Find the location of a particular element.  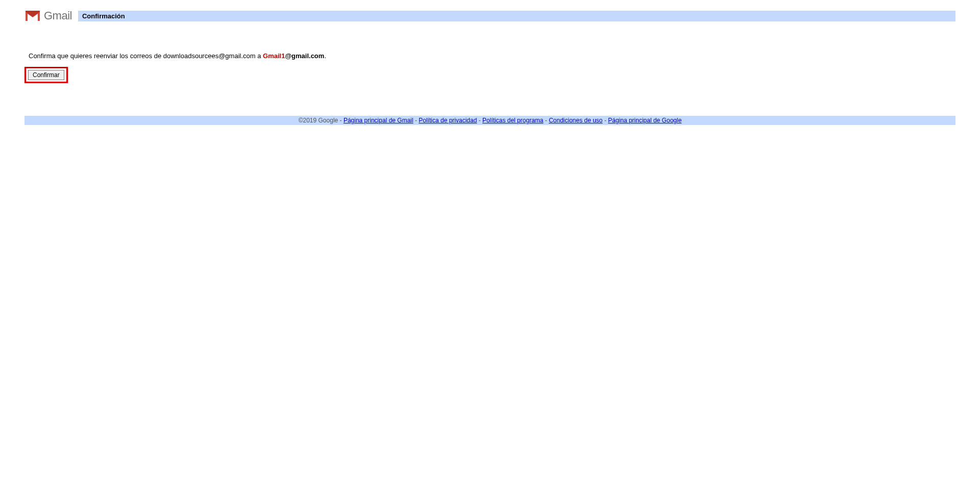

gmail-logo-text: Gmail is located at coordinates (58, 16).